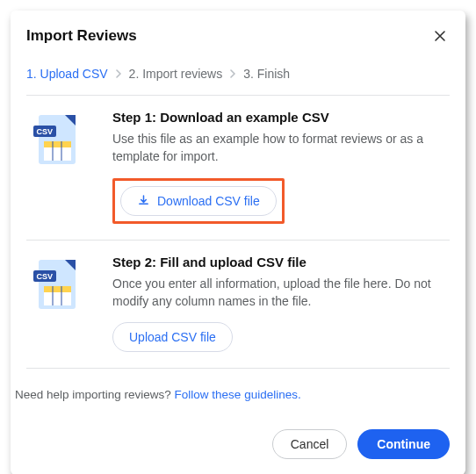 This screenshot has width=476, height=474. What do you see at coordinates (440, 36) in the screenshot?
I see `close-icon` at bounding box center [440, 36].